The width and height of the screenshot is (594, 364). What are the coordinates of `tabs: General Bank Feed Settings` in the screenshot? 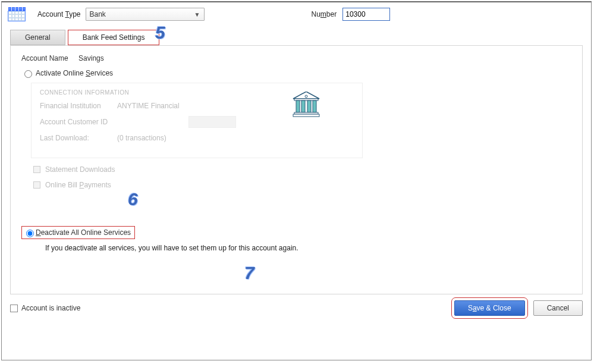 It's located at (301, 37).